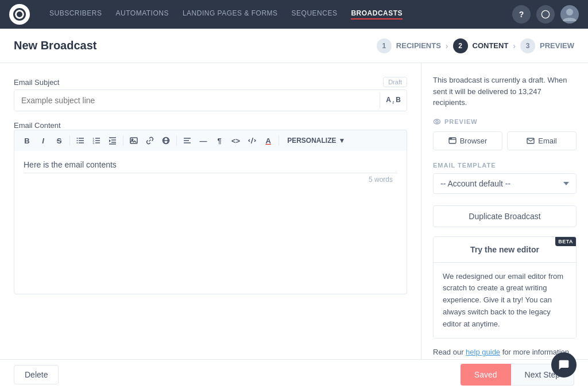 The image size is (588, 389). Describe the element at coordinates (547, 46) in the screenshot. I see `step-preview: 3 PREVIEW` at that location.